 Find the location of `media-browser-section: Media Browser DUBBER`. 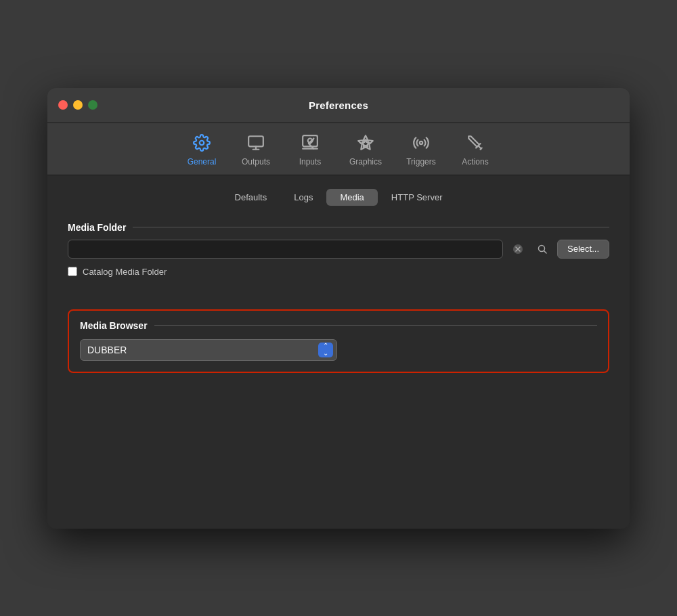

media-browser-section: Media Browser DUBBER is located at coordinates (338, 341).